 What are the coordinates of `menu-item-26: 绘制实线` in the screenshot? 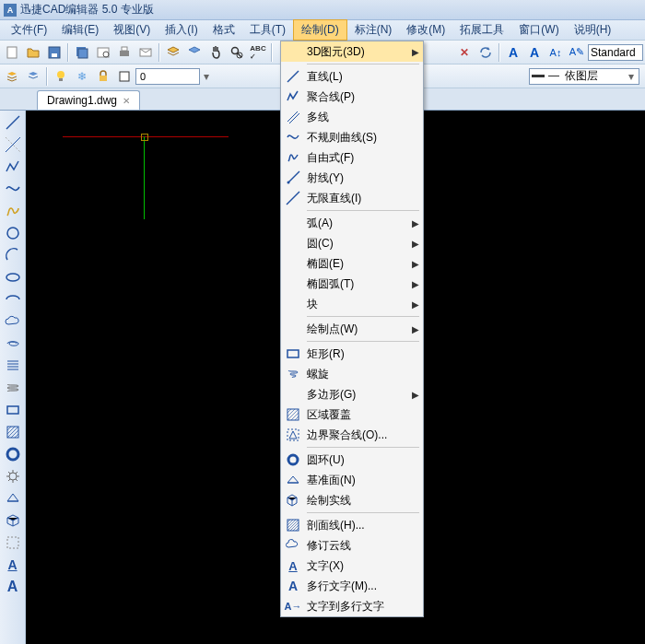 It's located at (352, 500).